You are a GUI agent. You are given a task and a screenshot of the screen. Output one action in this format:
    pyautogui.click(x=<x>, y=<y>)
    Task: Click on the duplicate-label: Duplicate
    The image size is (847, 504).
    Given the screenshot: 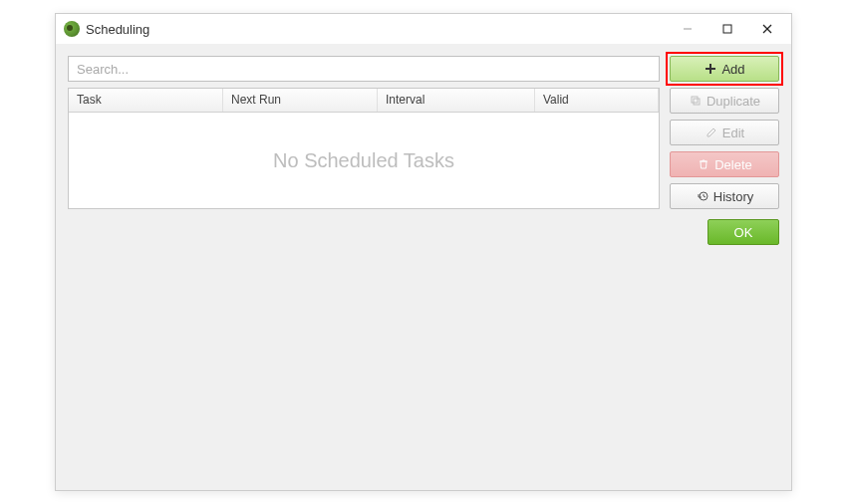 What is the action you would take?
    pyautogui.click(x=733, y=102)
    